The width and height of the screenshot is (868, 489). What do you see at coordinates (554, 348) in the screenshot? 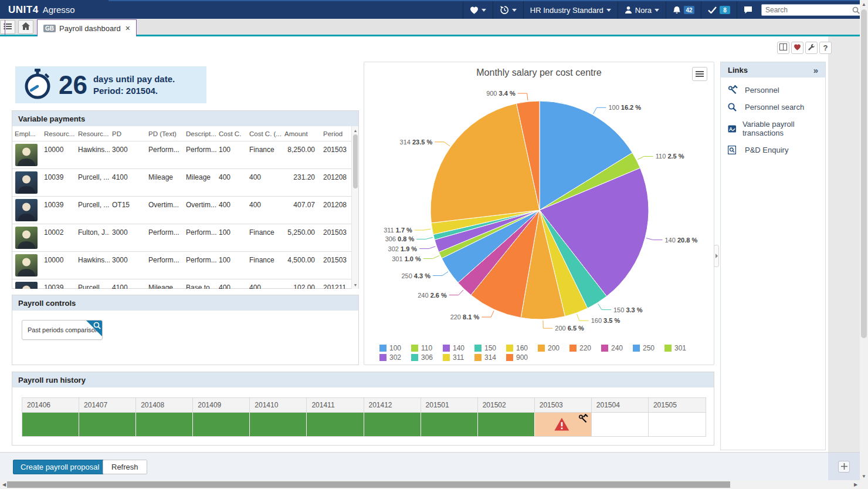
I see `legend-item-200: 200` at bounding box center [554, 348].